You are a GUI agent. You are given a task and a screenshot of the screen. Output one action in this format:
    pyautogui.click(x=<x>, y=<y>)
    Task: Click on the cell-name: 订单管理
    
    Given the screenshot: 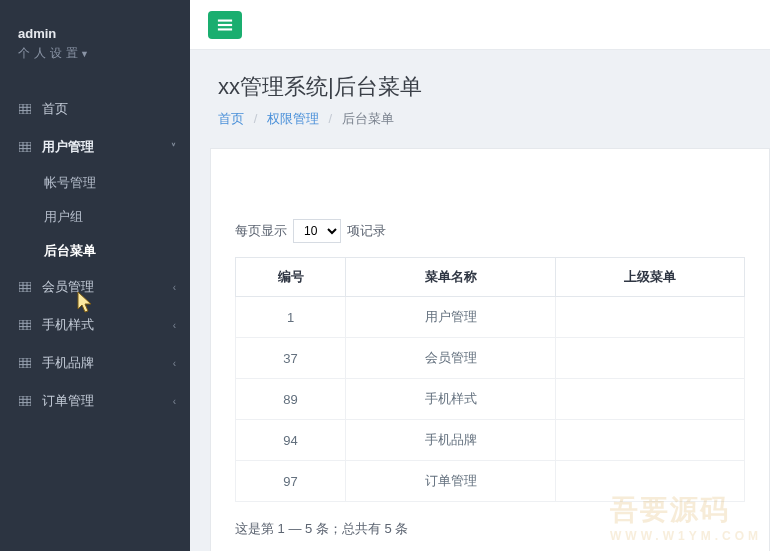 What is the action you would take?
    pyautogui.click(x=451, y=482)
    